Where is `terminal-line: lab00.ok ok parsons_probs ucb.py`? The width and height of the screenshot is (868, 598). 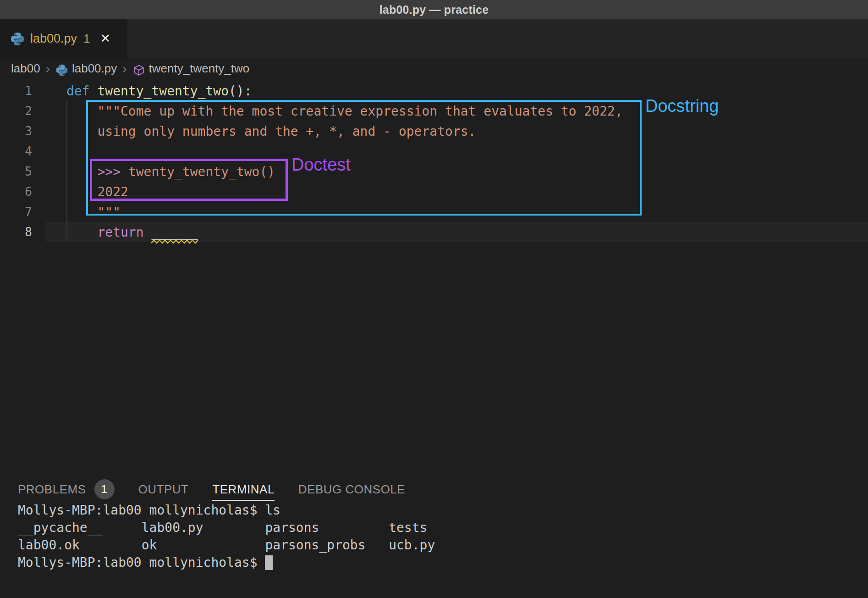 terminal-line: lab00.ok ok parsons_probs ucb.py is located at coordinates (443, 545).